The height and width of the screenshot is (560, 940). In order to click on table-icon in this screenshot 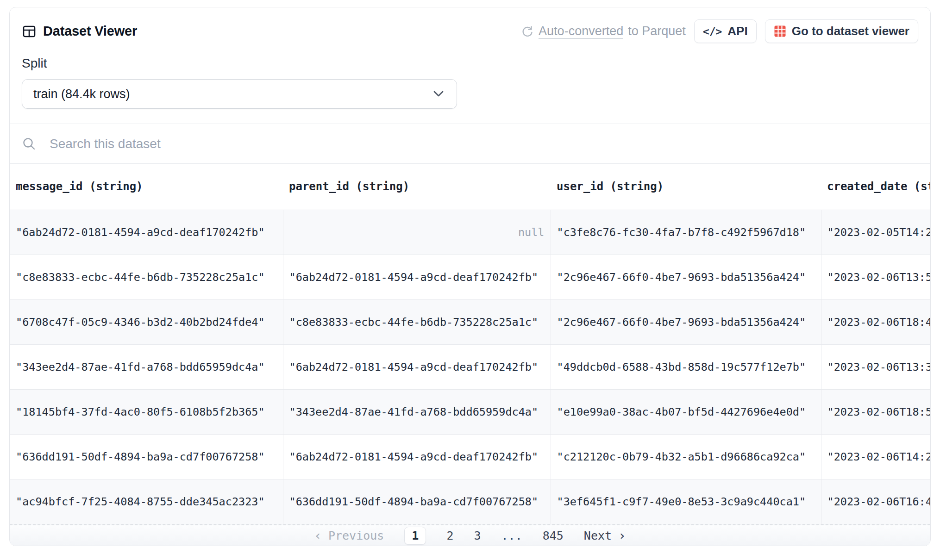, I will do `click(29, 31)`.